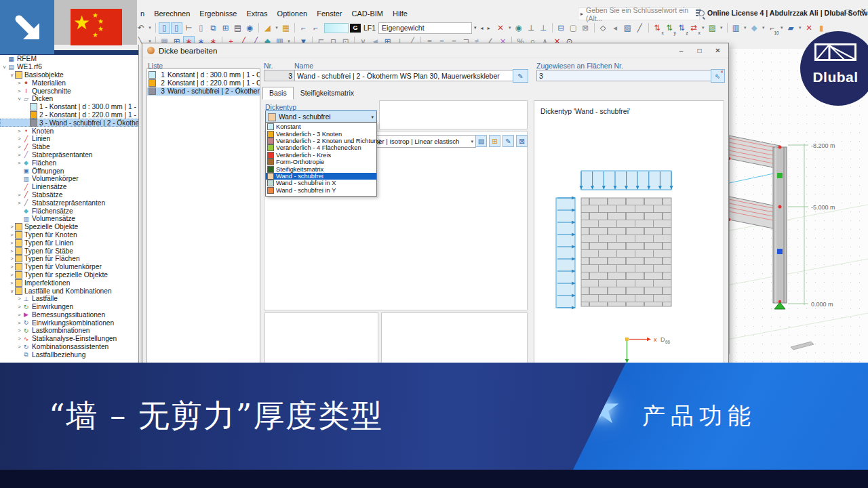 Image resolution: width=868 pixels, height=488 pixels. I want to click on tree-item: v ▱ Dicken, so click(69, 99).